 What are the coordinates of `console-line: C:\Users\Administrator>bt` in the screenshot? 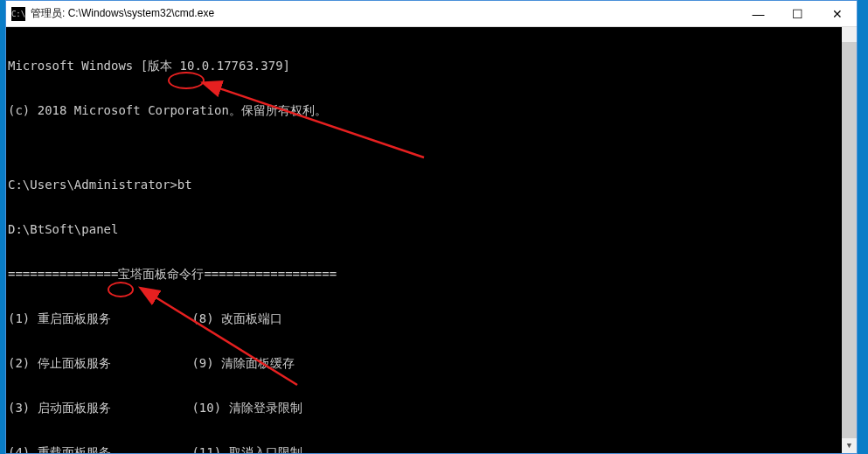 It's located at (432, 185).